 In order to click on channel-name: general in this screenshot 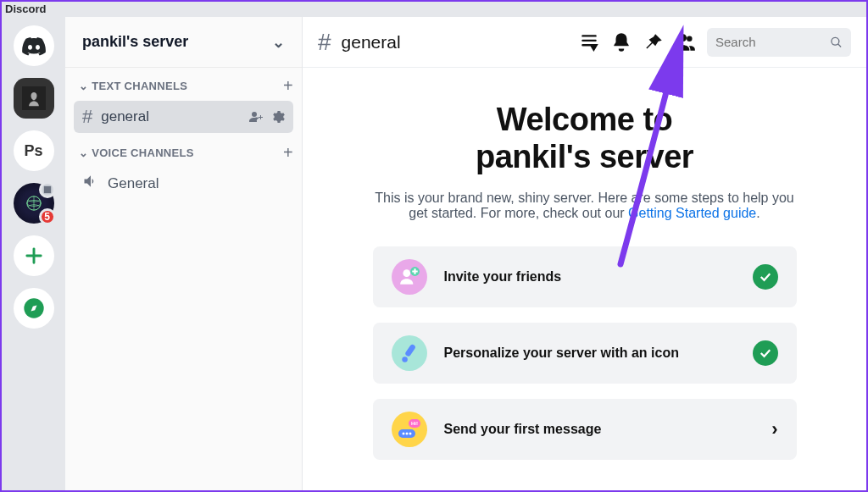, I will do `click(125, 117)`.